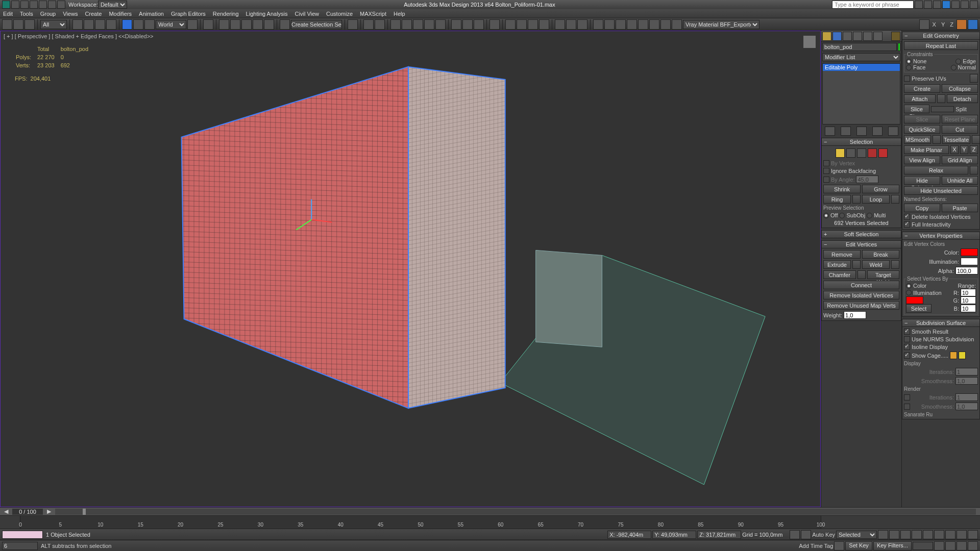  Describe the element at coordinates (936, 170) in the screenshot. I see `relax-button: Relax` at that location.